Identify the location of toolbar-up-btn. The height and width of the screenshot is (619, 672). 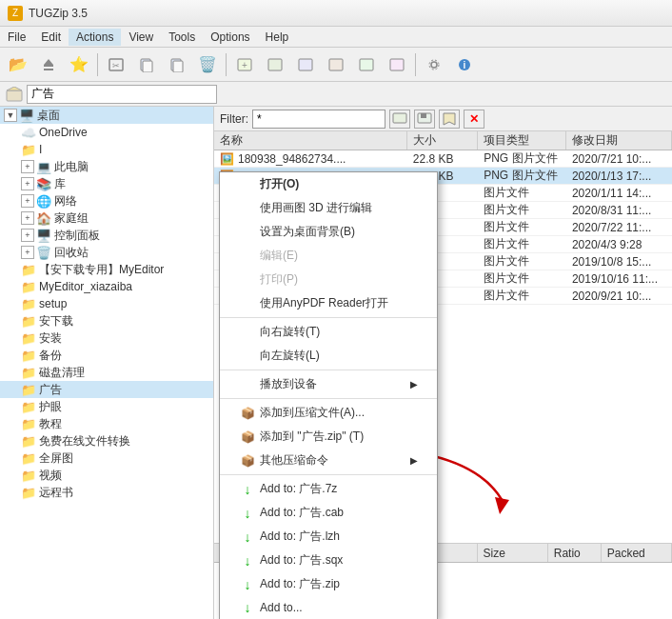
(49, 65).